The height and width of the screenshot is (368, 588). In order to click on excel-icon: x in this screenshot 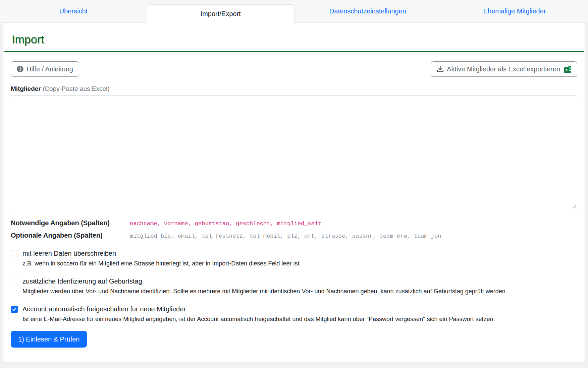, I will do `click(568, 69)`.